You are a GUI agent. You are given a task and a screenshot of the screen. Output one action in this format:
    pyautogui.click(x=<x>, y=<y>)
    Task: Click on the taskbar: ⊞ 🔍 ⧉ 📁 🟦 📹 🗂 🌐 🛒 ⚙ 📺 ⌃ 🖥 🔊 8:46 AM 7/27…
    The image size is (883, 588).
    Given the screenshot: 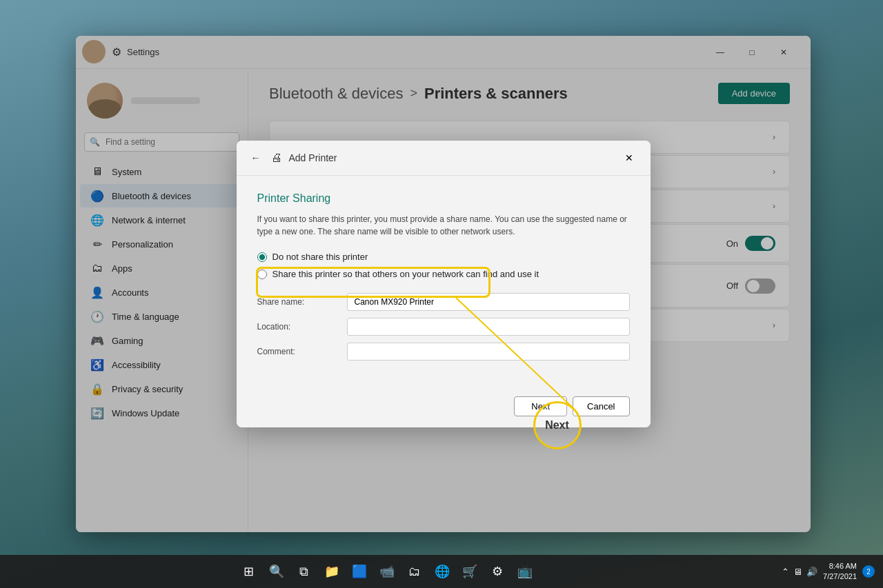 What is the action you would take?
    pyautogui.click(x=442, y=571)
    